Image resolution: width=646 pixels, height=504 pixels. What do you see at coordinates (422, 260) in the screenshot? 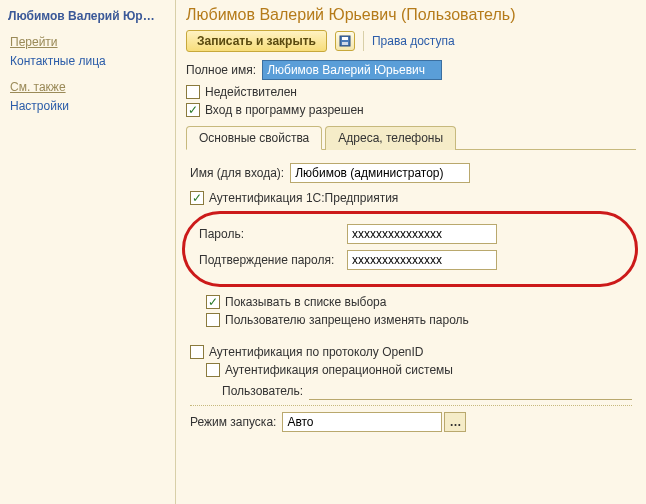
I see `confirm-password-input` at bounding box center [422, 260].